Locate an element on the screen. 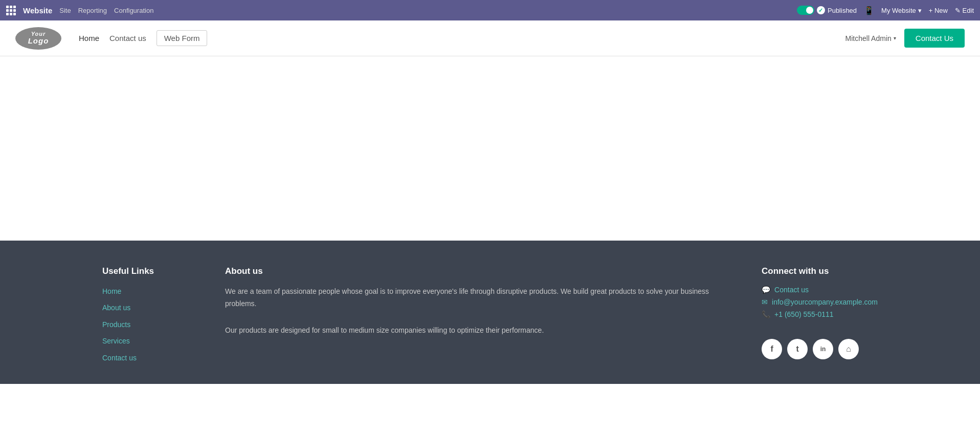  admin-bar: Website Site Reporting Configuration ✓ P… is located at coordinates (490, 10).